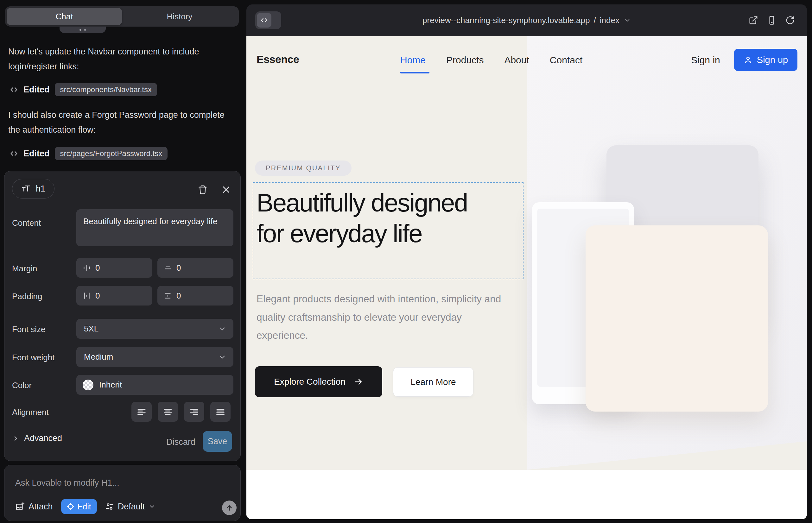 The image size is (812, 523). I want to click on site-nav: Home Products About Contact, so click(491, 60).